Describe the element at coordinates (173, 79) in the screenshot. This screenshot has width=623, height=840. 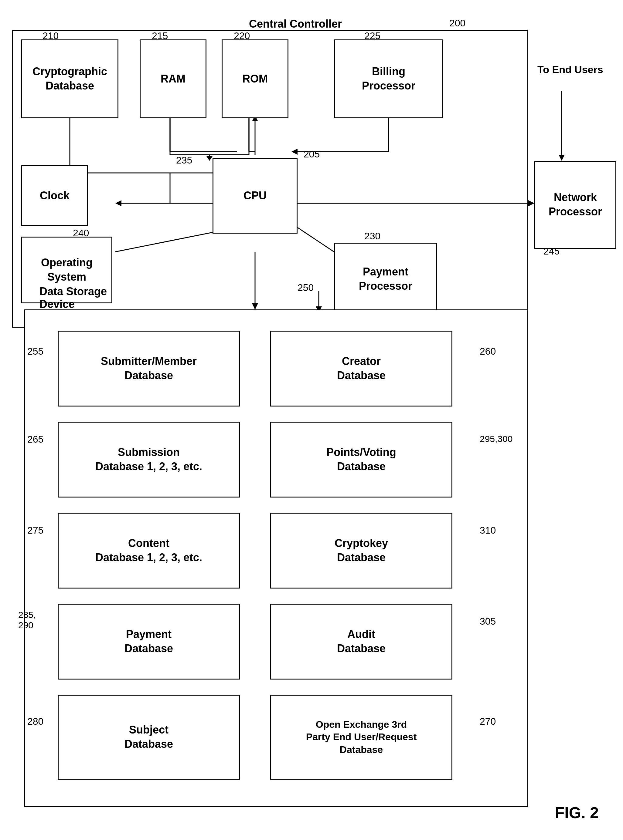
I see `ram-box: RAM` at that location.